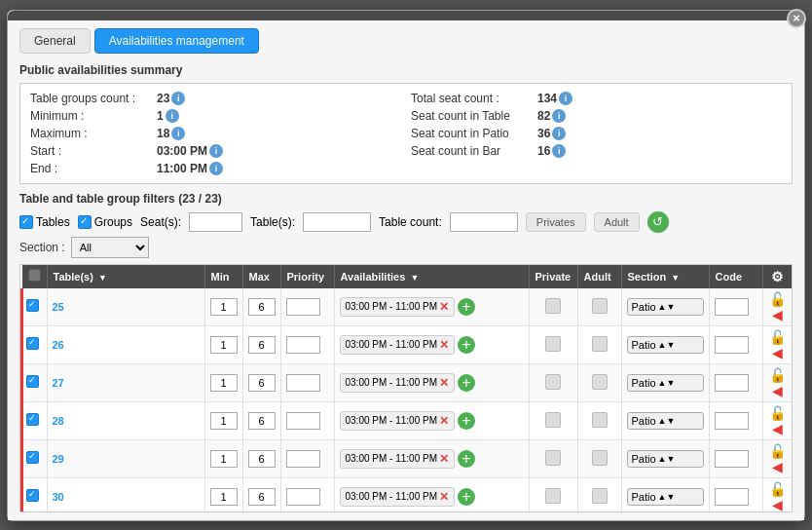 The height and width of the screenshot is (530, 812). Describe the element at coordinates (666, 345) in the screenshot. I see `section-dropdown-26: Patio ▲▼` at that location.